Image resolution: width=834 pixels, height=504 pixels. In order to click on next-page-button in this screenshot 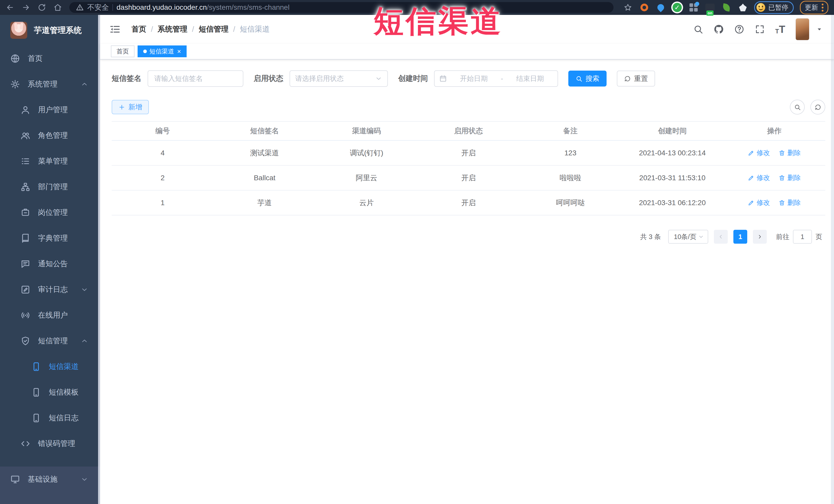, I will do `click(760, 237)`.